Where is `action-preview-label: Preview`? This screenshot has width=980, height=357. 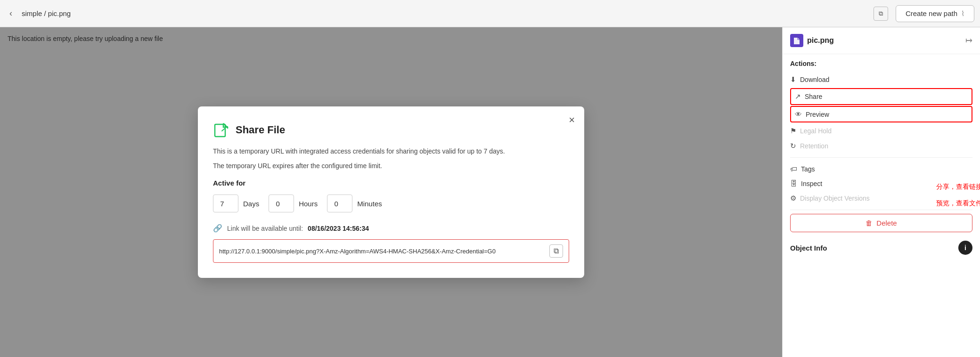 action-preview-label: Preview is located at coordinates (817, 114).